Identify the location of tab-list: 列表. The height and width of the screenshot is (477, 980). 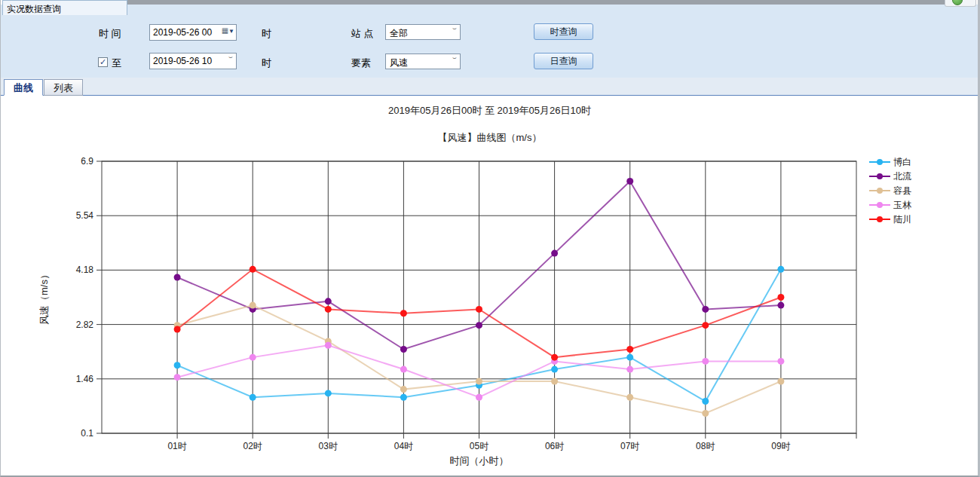
(63, 87).